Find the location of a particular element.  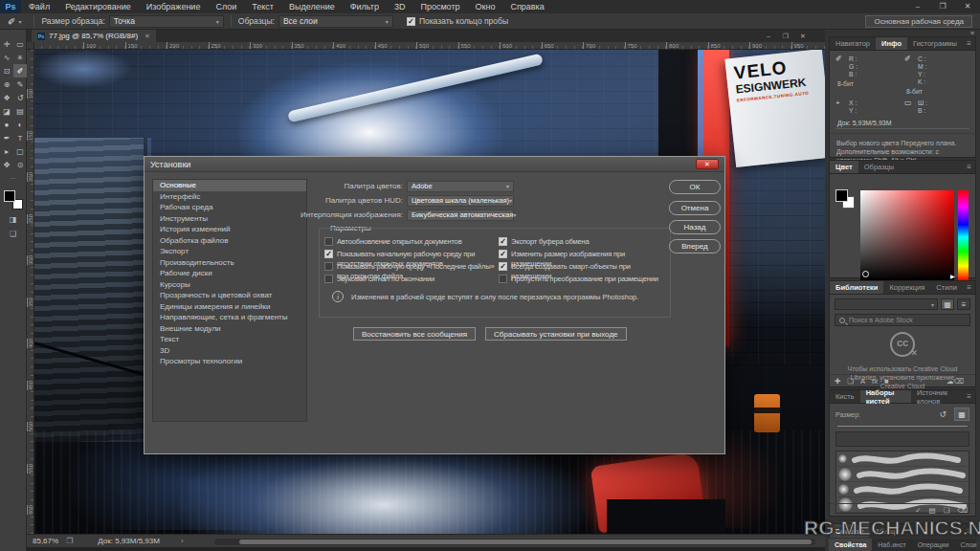

scrollbar-thumb is located at coordinates (525, 541).